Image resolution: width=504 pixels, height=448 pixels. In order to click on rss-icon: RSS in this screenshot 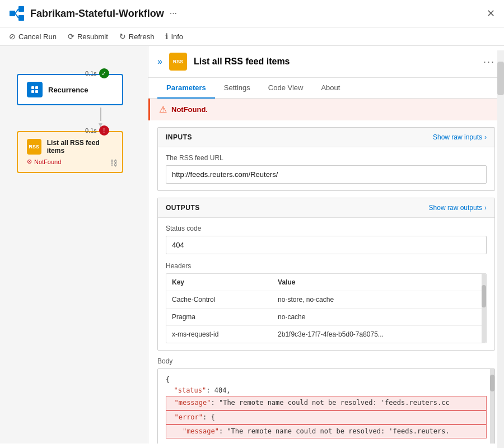, I will do `click(34, 147)`.